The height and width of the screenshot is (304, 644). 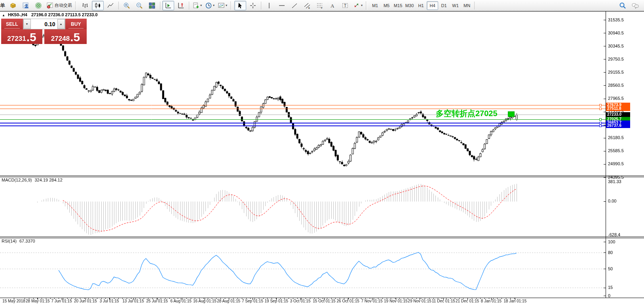 I want to click on one-click-collapse-icon: ▲, so click(x=4, y=15).